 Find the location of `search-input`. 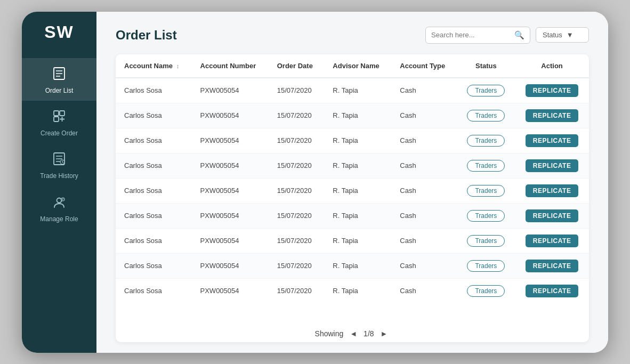

search-input is located at coordinates (471, 35).